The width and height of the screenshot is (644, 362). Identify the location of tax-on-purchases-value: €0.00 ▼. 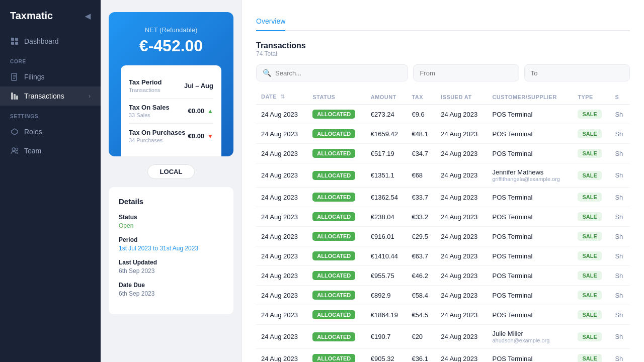
(201, 136).